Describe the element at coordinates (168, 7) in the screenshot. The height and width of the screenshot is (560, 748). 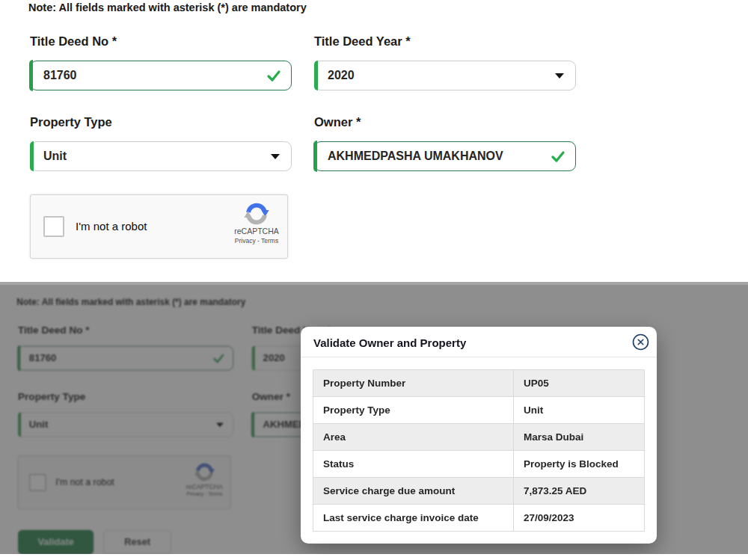
I see `mandatory-note: Note: All fields marked with asterisk (*…` at that location.